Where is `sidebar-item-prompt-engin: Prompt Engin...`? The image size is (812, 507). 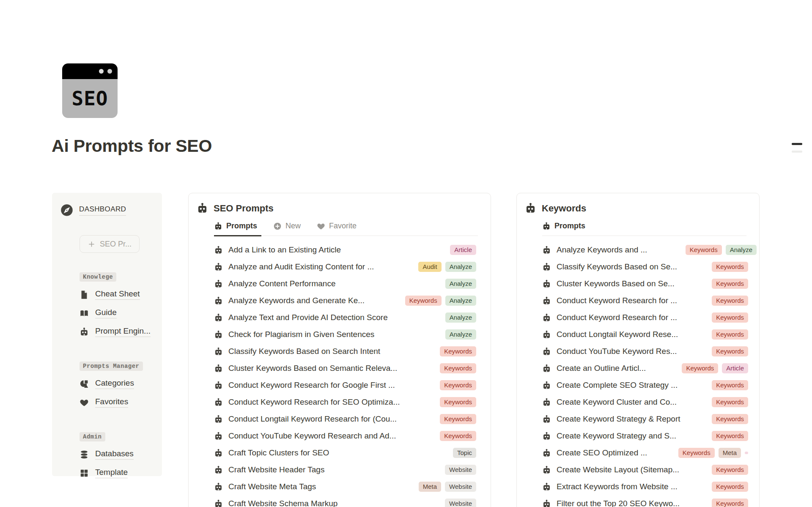
sidebar-item-prompt-engin: Prompt Engin... is located at coordinates (117, 332).